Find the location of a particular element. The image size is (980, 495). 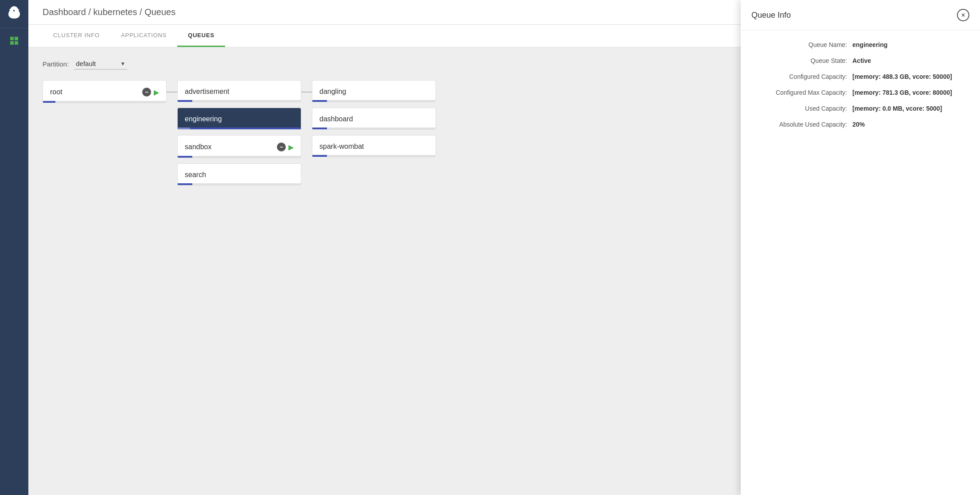

queue-progress-fill-spark-wombat is located at coordinates (320, 156).